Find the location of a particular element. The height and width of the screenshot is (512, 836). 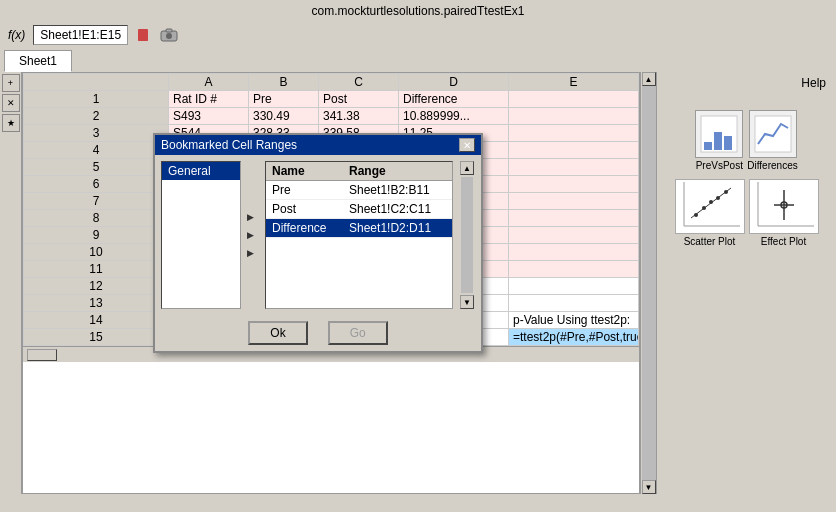

cell-2-c: 341.38 is located at coordinates (359, 116).